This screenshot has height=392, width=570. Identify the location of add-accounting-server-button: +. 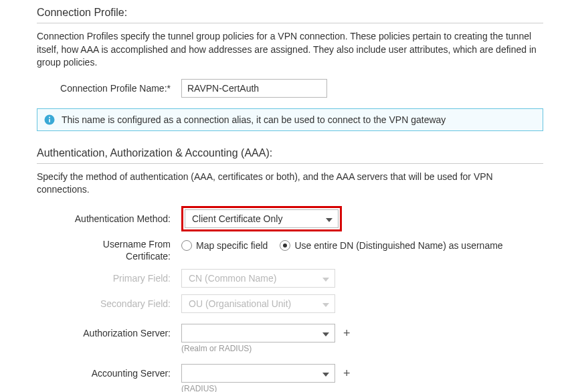
(347, 373).